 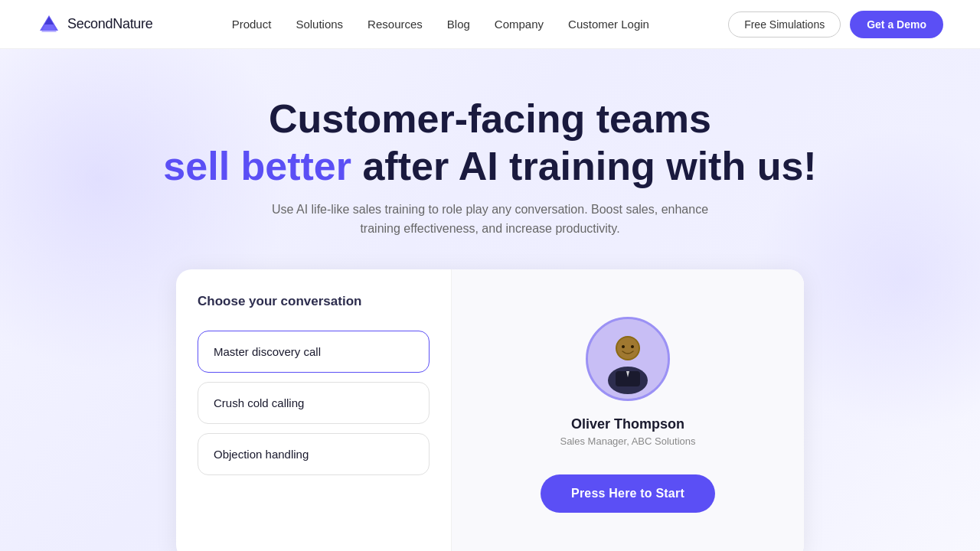 I want to click on conversation-item-cold-calling: Crush cold calling, so click(x=314, y=403).